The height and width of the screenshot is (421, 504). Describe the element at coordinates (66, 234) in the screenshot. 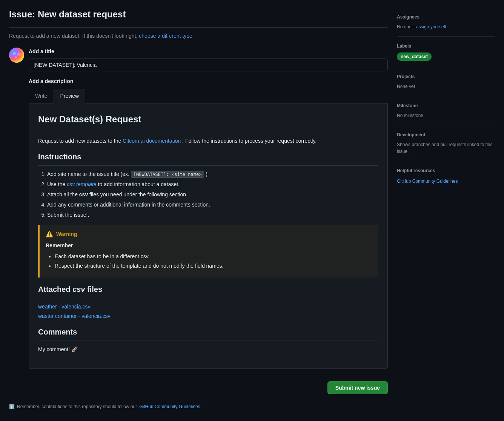

I see `warning-label: Warning` at that location.